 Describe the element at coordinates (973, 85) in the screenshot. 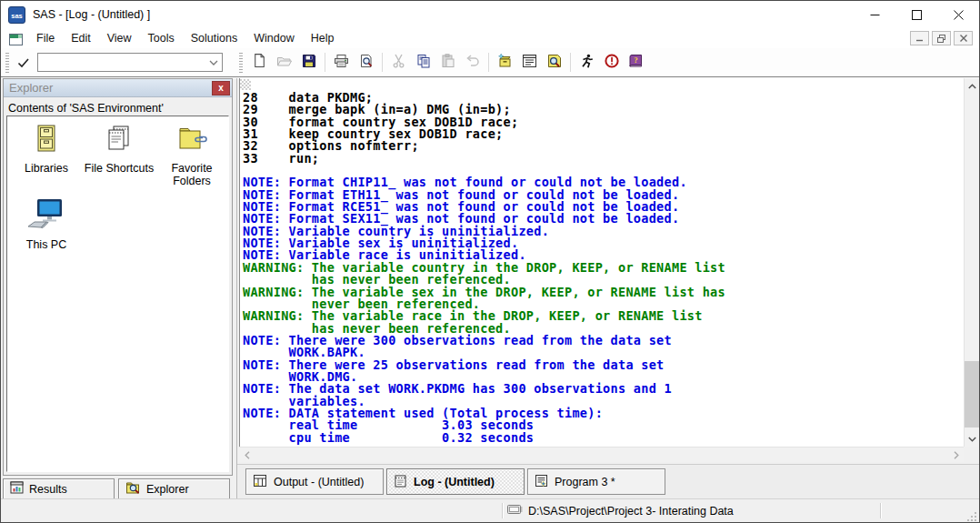

I see `scroll-up-arrow` at that location.